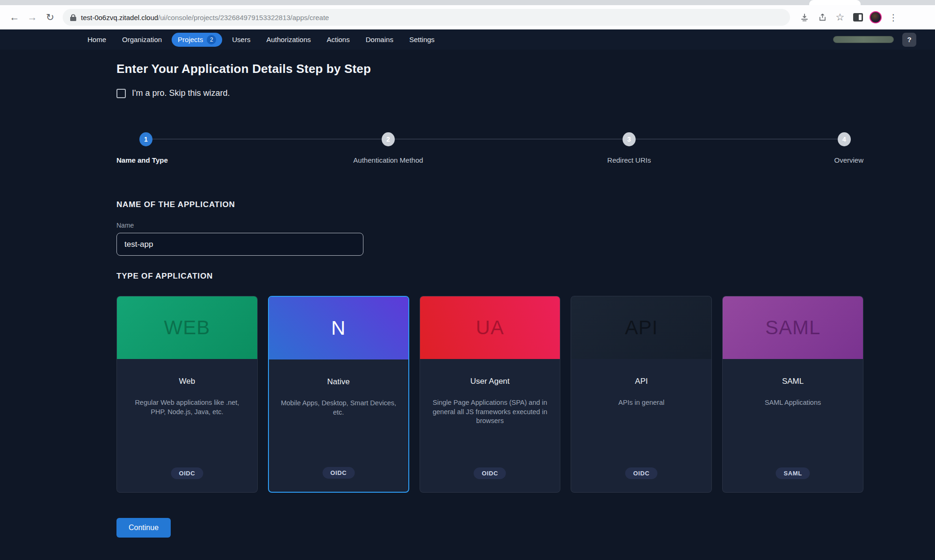  Describe the element at coordinates (339, 408) in the screenshot. I see `card-description: Mobile Apps, Desktop, Smart Devices, etc…` at that location.